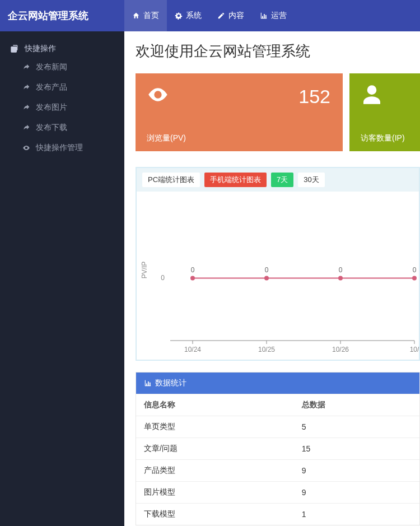  What do you see at coordinates (179, 16) in the screenshot?
I see `gears-icon` at bounding box center [179, 16].